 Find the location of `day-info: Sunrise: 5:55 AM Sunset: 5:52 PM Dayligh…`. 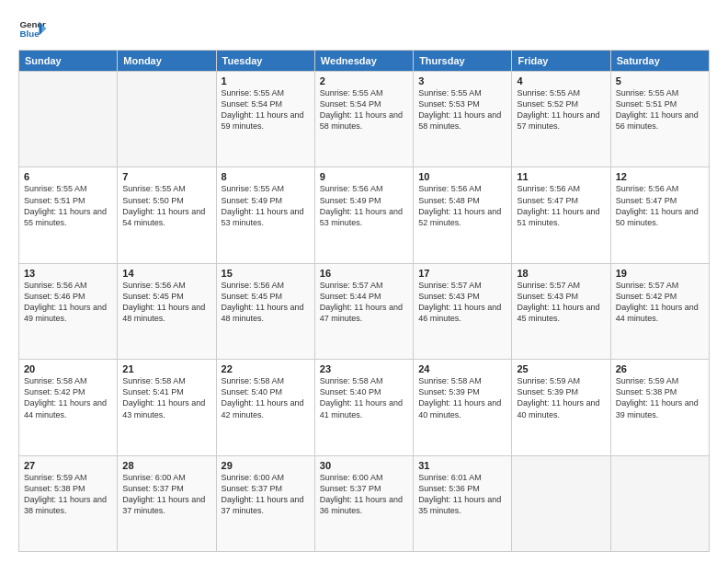

day-info: Sunrise: 5:55 AM Sunset: 5:52 PM Dayligh… is located at coordinates (561, 110).